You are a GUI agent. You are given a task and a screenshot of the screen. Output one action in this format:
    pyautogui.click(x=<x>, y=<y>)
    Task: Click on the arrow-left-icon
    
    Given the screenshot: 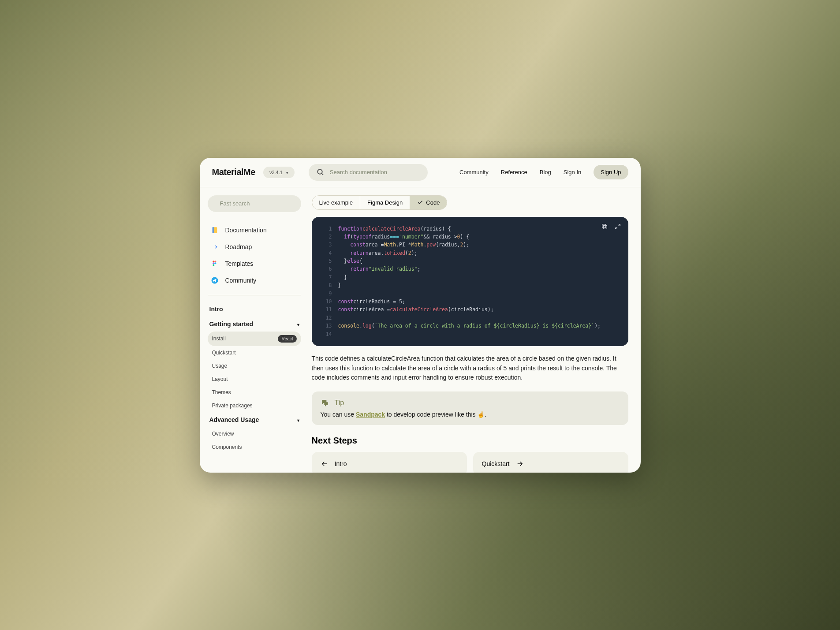 What is the action you would take?
    pyautogui.click(x=325, y=464)
    